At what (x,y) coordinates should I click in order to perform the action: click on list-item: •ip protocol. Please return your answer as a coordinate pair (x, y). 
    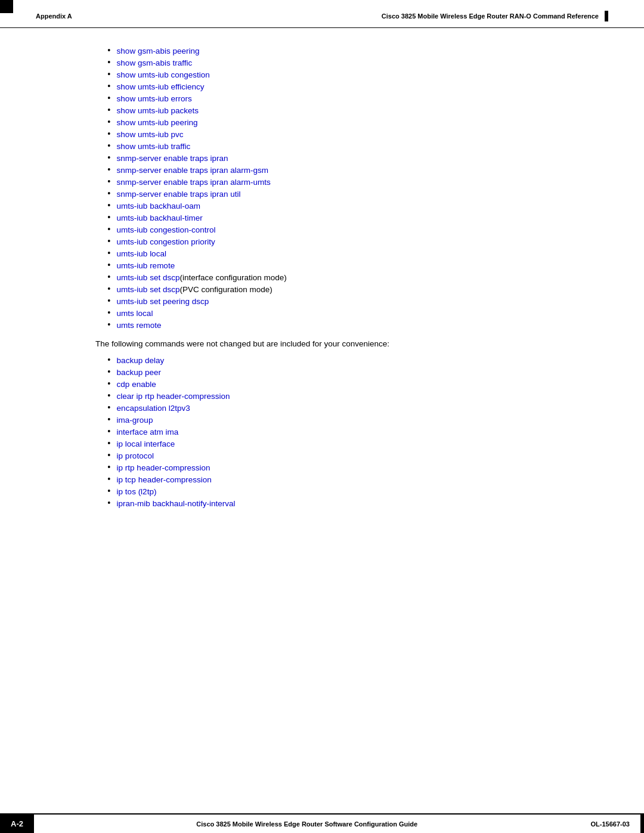
    Looking at the image, I should click on (322, 456).